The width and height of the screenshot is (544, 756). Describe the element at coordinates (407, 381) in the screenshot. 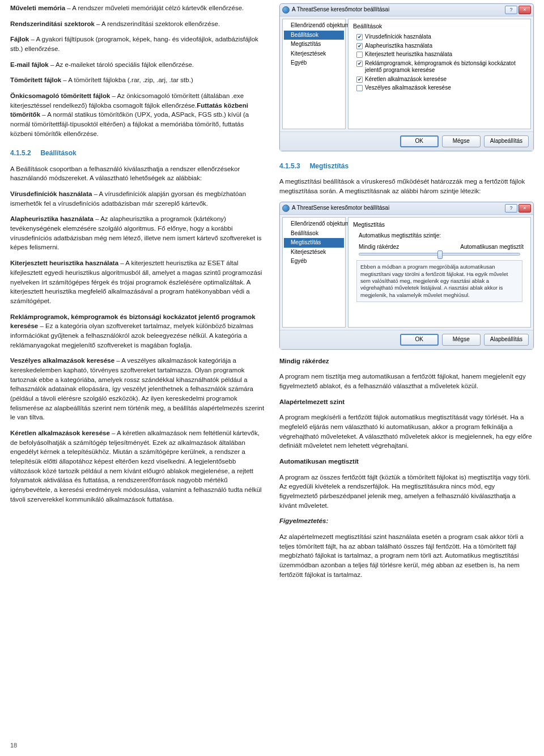

I see `para-always-ask: A program nem tisztítja meg automatikusa…` at that location.